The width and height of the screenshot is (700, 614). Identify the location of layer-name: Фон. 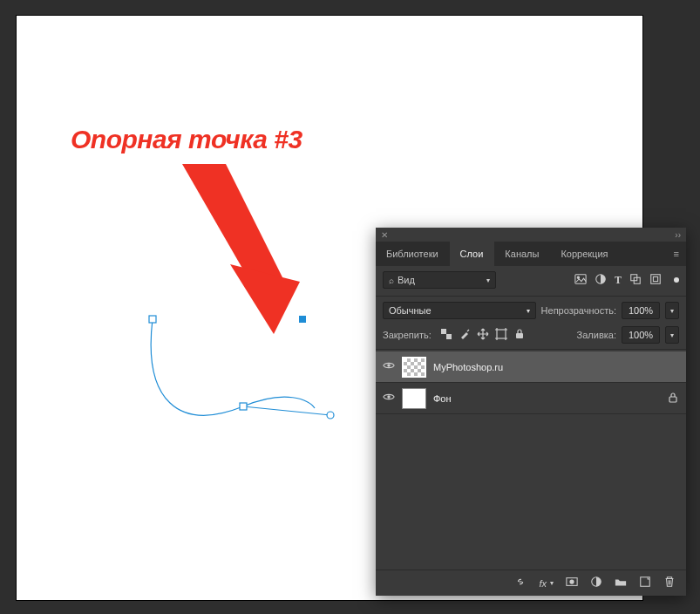
(443, 399).